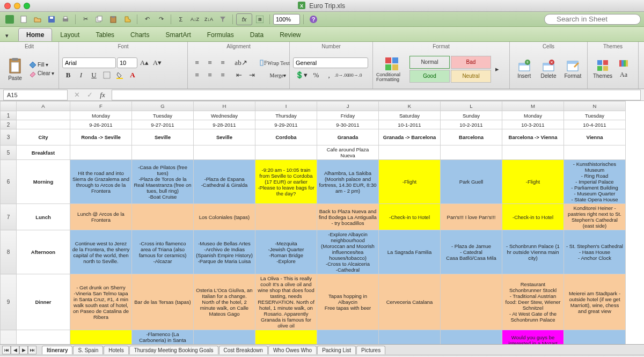 This screenshot has height=357, width=644. What do you see at coordinates (595, 125) in the screenshot?
I see `cell: 10-4-2011` at bounding box center [595, 125].